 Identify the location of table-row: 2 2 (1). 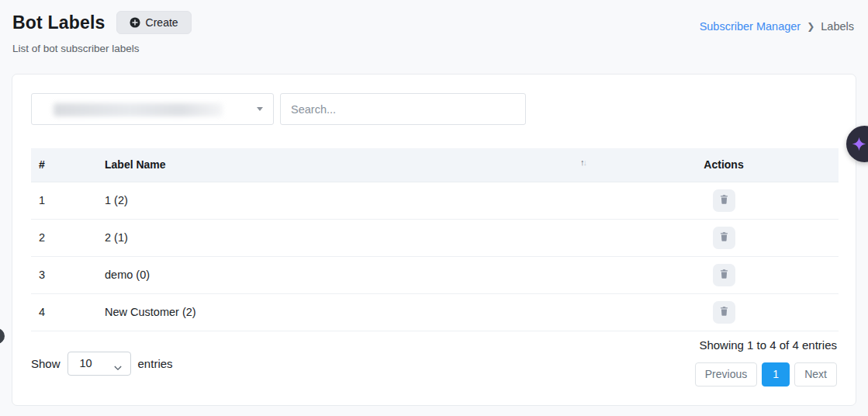
(434, 237).